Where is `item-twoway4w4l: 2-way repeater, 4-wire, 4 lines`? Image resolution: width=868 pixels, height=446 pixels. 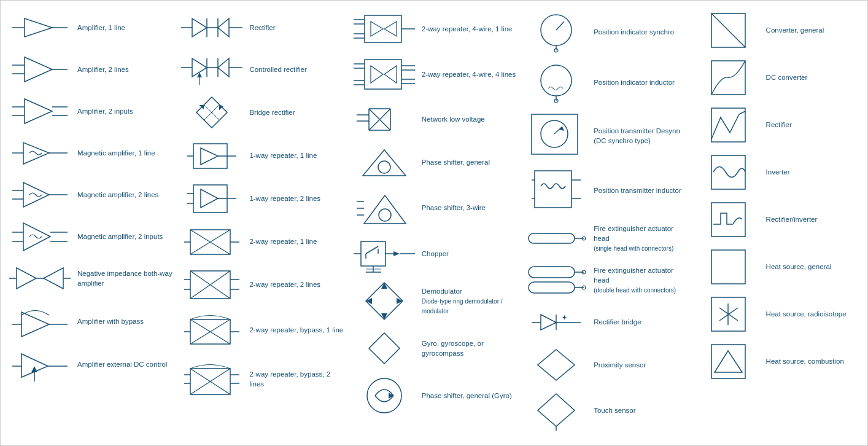
item-twoway4w4l: 2-way repeater, 4-wire, 4 lines is located at coordinates (434, 75).